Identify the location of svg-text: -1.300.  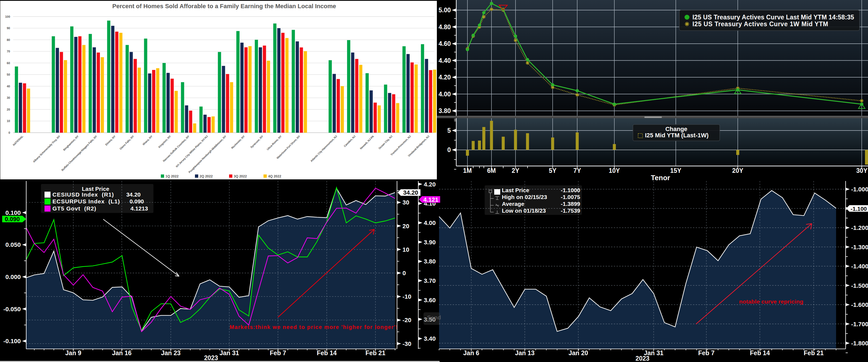
(860, 247).